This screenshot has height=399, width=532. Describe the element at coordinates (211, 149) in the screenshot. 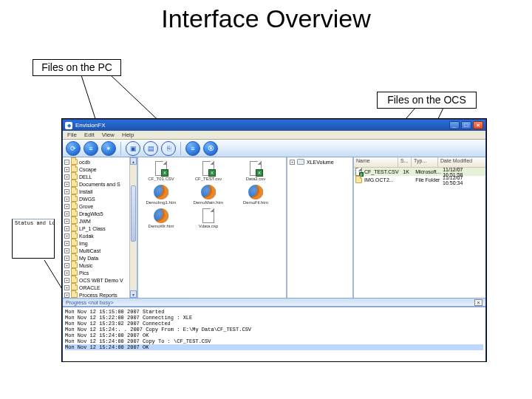

I see `toolbar-button-8: ⦿` at that location.